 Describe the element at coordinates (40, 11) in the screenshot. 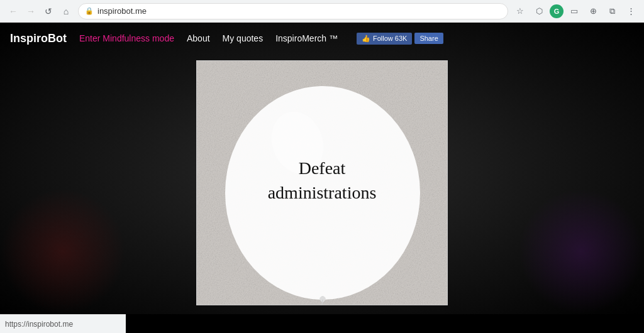

I see `nav-buttons: ← → ↺ ⌂` at that location.